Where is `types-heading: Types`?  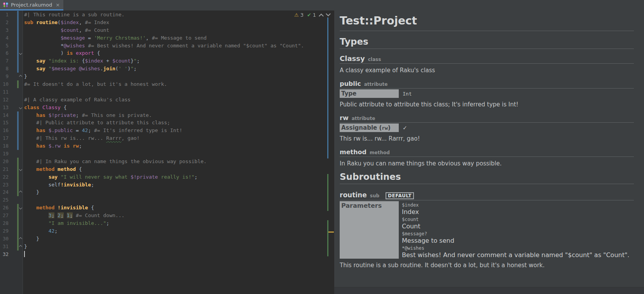 types-heading: Types is located at coordinates (487, 43).